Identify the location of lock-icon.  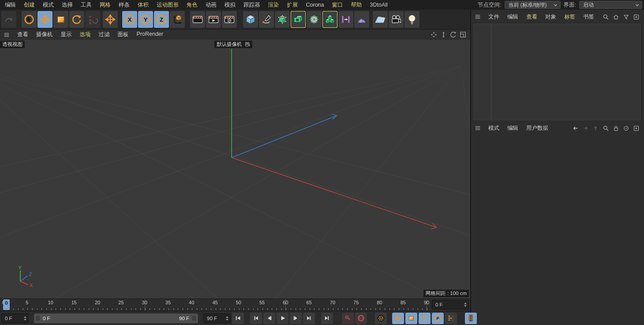
(616, 128).